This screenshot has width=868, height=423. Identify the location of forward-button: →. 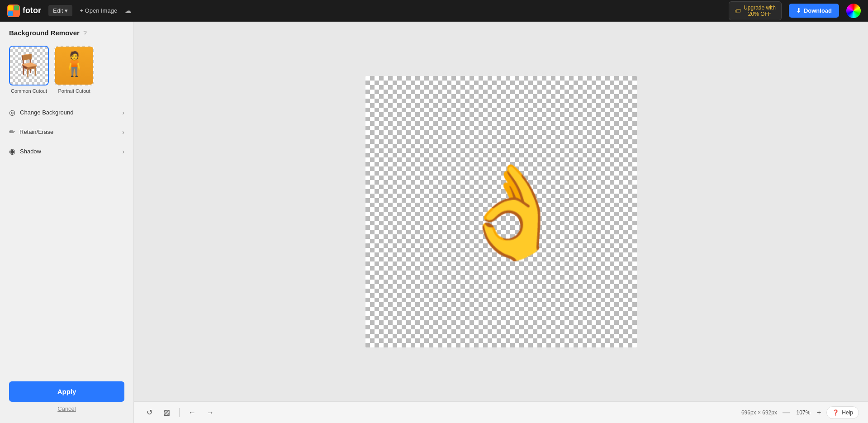
(210, 413).